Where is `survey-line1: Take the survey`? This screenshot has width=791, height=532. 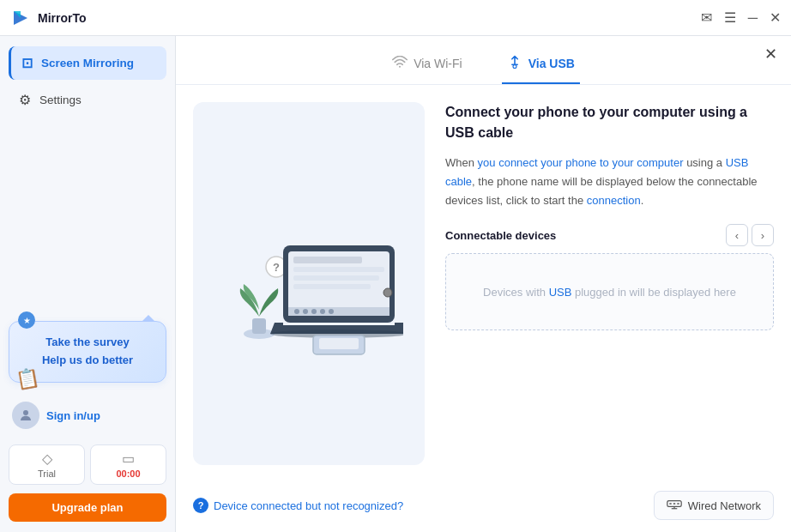 survey-line1: Take the survey is located at coordinates (88, 342).